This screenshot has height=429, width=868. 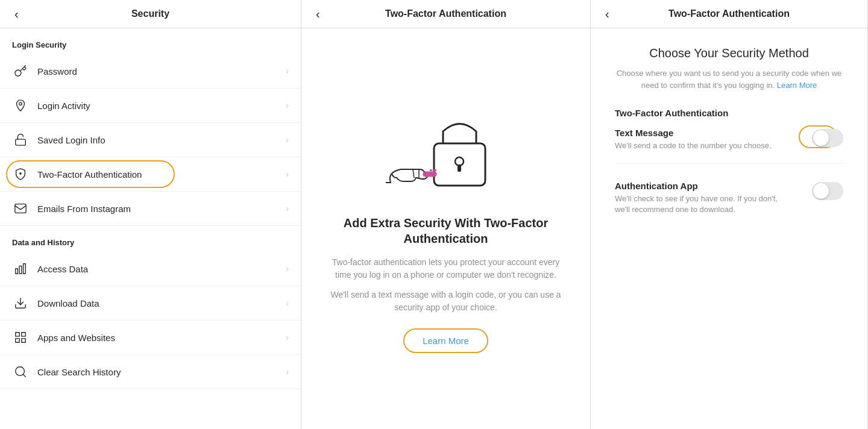 What do you see at coordinates (151, 71) in the screenshot?
I see `sidebar-item-password: Password ›` at bounding box center [151, 71].